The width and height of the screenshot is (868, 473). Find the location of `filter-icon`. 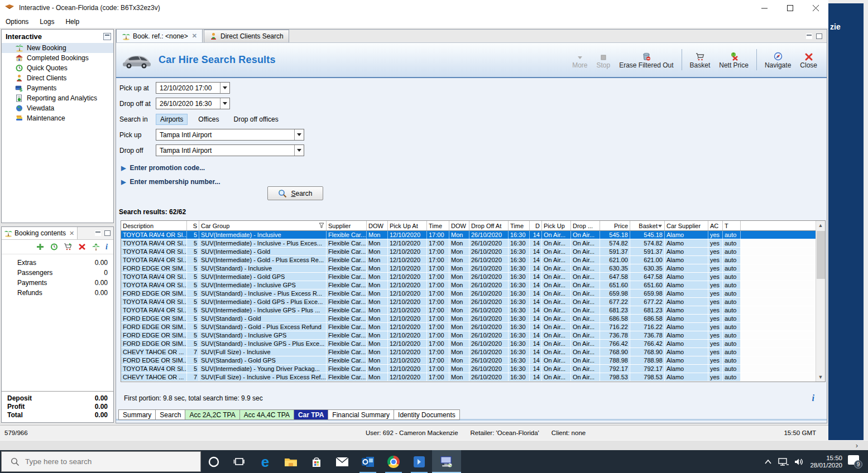

filter-icon is located at coordinates (322, 226).